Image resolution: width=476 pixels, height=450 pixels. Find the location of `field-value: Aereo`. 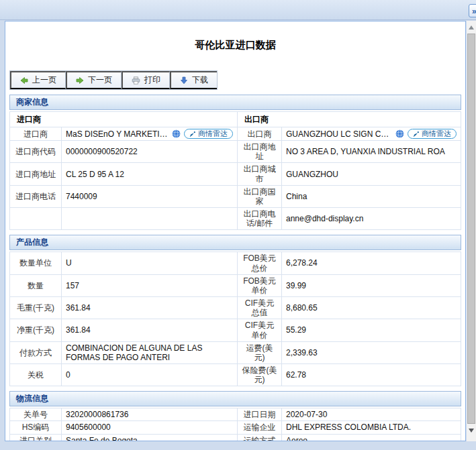

field-value: Aereo is located at coordinates (372, 437).